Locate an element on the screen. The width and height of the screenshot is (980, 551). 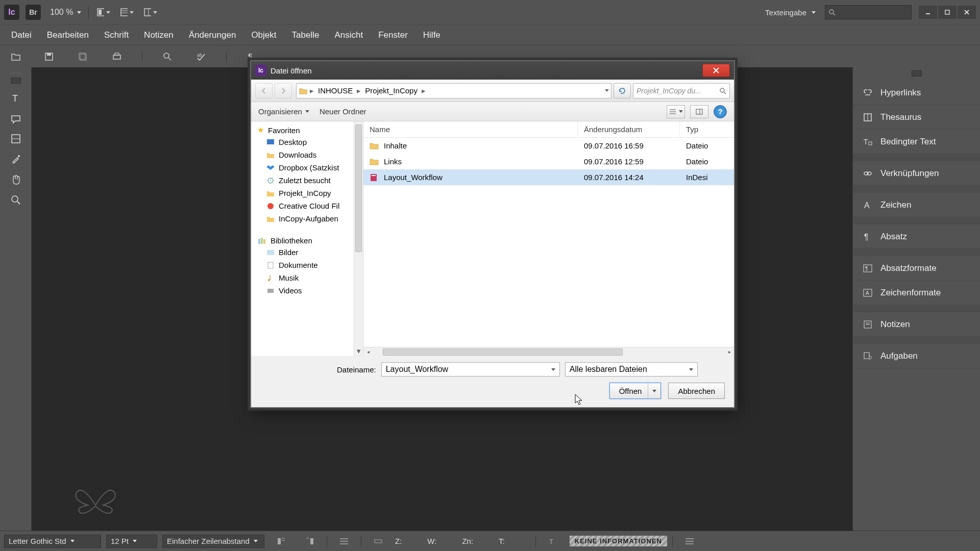
file-list-header: Name Änderungsdatum Typ is located at coordinates (549, 130).